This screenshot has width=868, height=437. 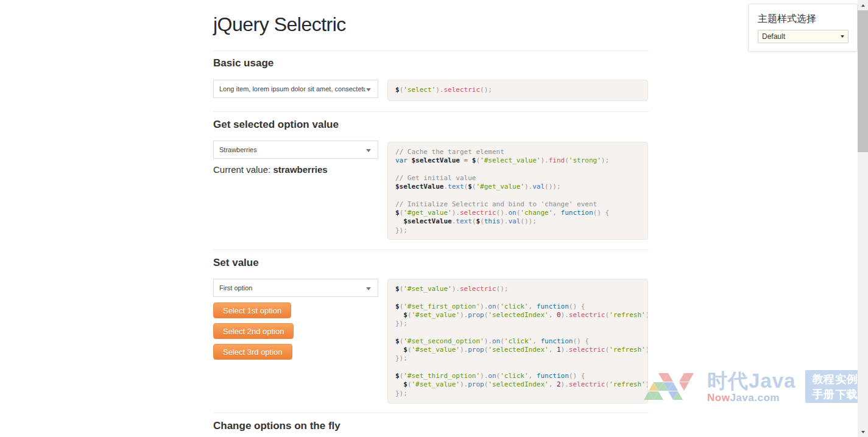 I want to click on basic-usage-code-block: $('select').selectric();, so click(x=518, y=90).